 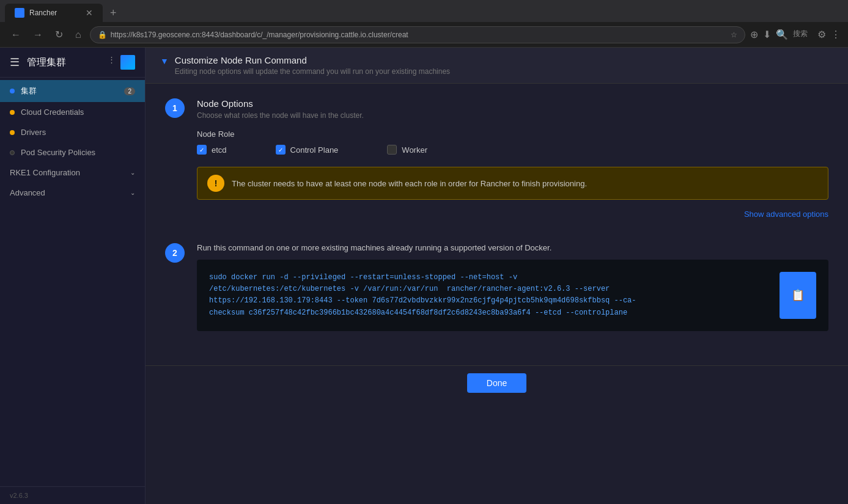 I want to click on step-2-desc: Run this command on one or more existing…, so click(x=512, y=248).